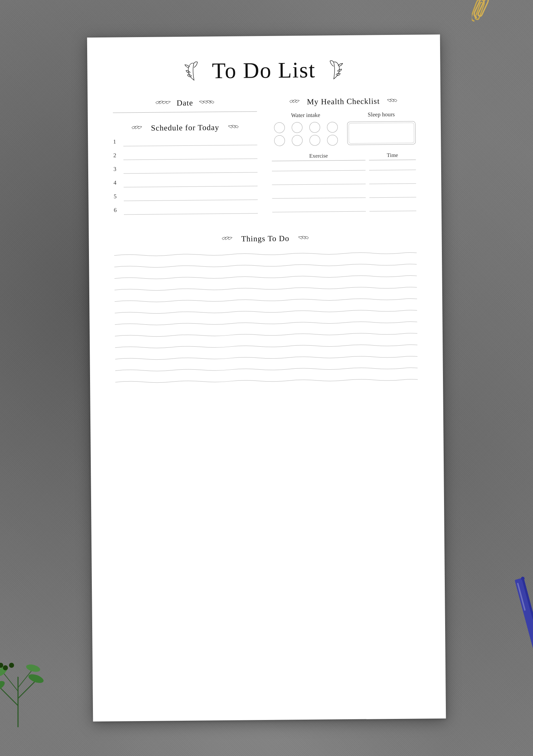 This screenshot has height=756, width=533. What do you see at coordinates (296, 102) in the screenshot?
I see `health-laurel-left-icon` at bounding box center [296, 102].